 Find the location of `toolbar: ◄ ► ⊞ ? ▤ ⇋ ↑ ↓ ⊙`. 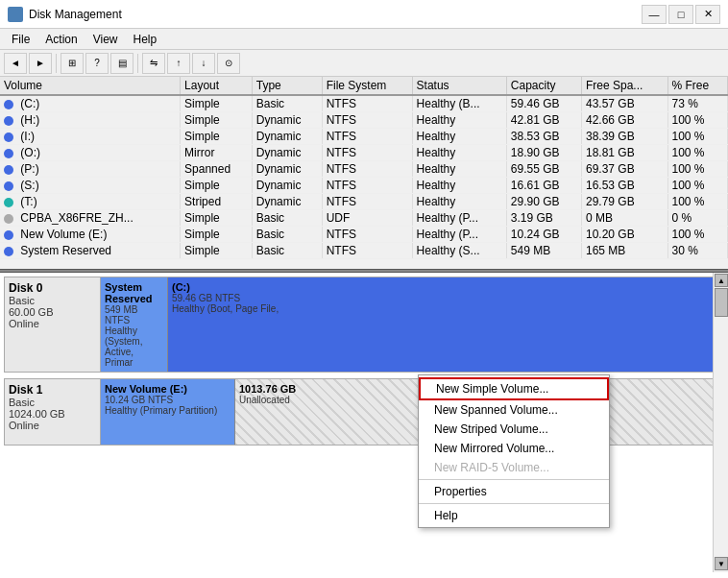

toolbar: ◄ ► ⊞ ? ▤ ⇋ ↑ ↓ ⊙ is located at coordinates (364, 63).